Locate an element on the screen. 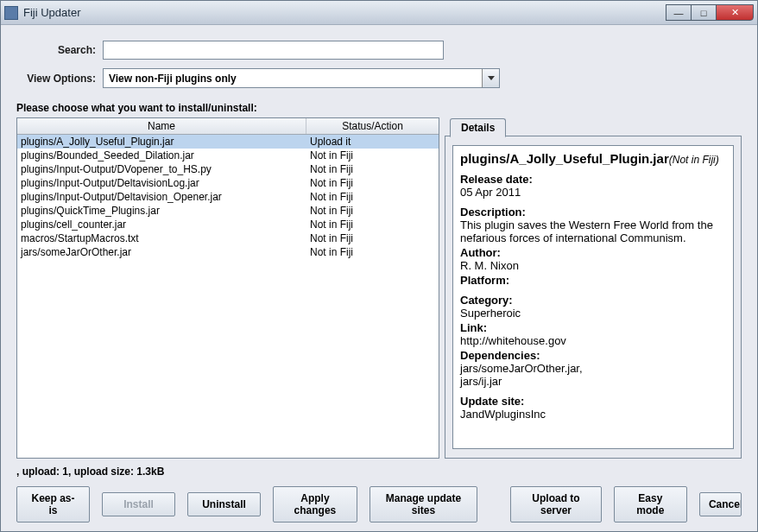  view-options-selected: View non-Fiji plugins only is located at coordinates (293, 79).